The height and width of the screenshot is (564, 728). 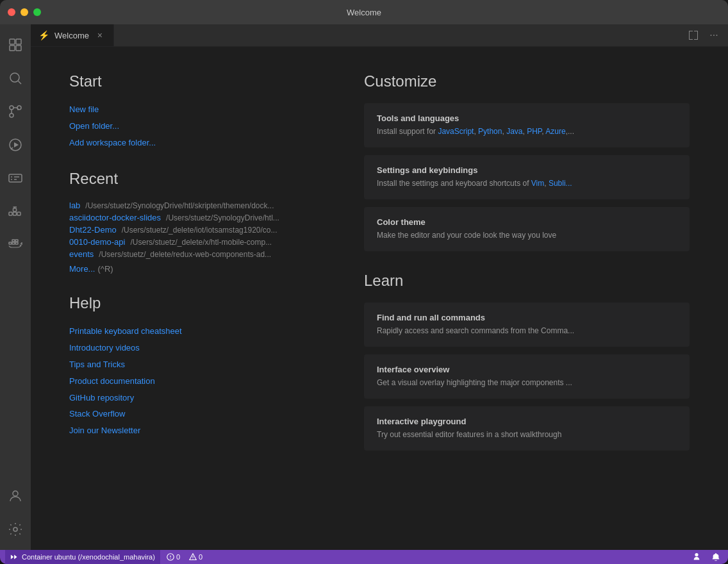 I want to click on recent-path-4: /Users/stuetz/_delete/redux-web-componen…, so click(x=185, y=254).